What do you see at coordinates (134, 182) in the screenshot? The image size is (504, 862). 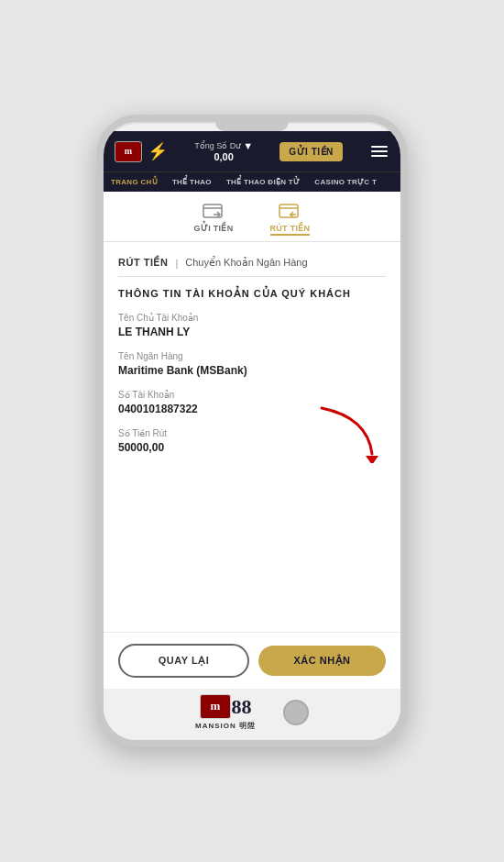 I see `nav-trang-chu: TRANG CHỦ` at bounding box center [134, 182].